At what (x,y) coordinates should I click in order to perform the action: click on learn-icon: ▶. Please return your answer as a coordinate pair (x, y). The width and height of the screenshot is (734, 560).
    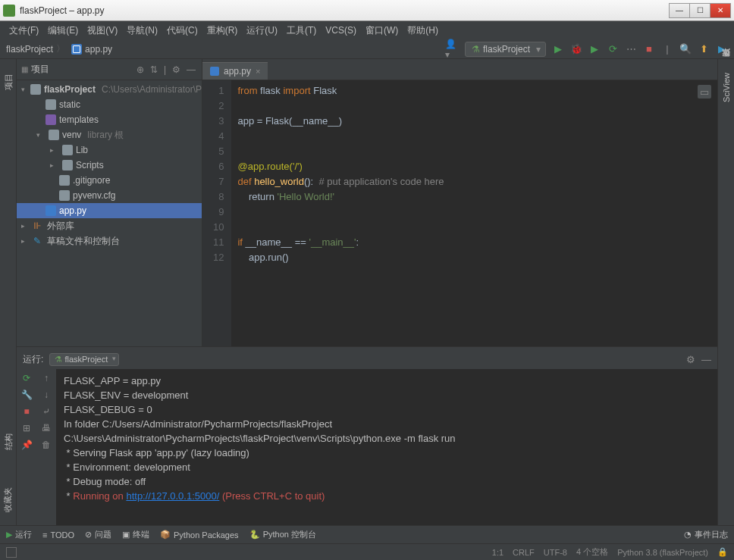
    Looking at the image, I should click on (722, 49).